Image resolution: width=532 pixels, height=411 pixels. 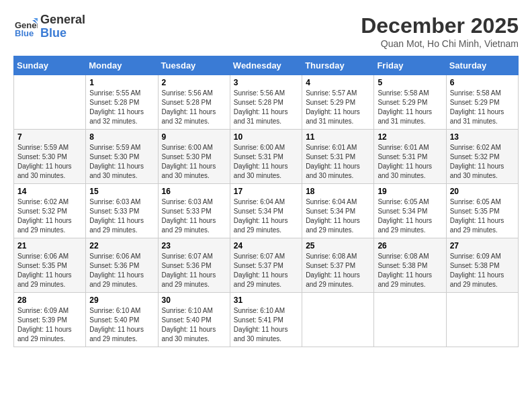 I want to click on day-cell: 13Sunrise: 6:02 AMSunset: 5:32 PMDayligh…, so click(x=482, y=157).